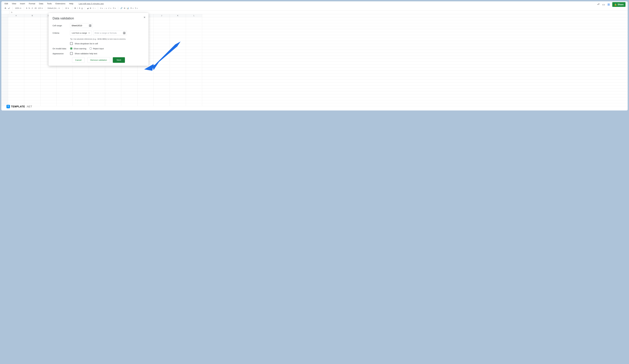 The image size is (629, 364). Describe the element at coordinates (178, 16) in the screenshot. I see `column-header: K` at that location.